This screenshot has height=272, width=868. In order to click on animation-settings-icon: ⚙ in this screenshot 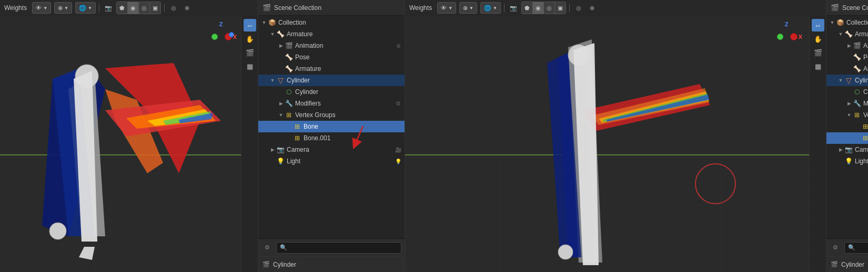, I will do `click(398, 46)`.